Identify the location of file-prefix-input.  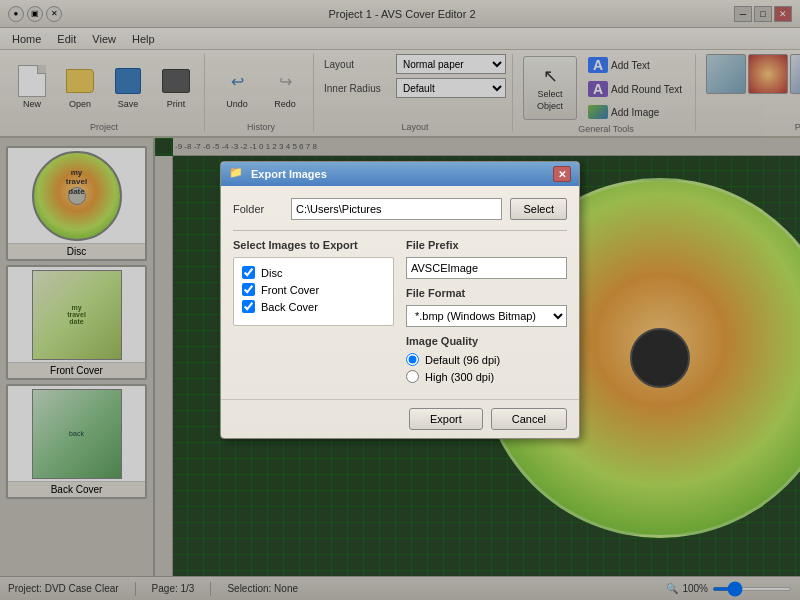
(486, 268).